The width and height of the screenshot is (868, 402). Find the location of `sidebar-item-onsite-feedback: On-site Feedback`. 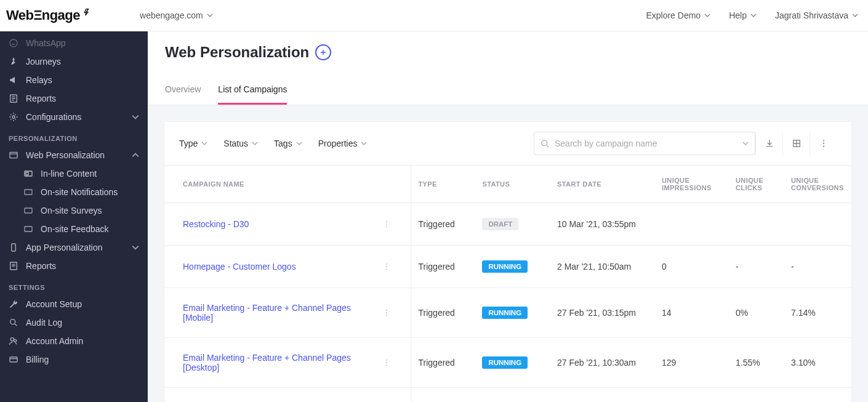

sidebar-item-onsite-feedback: On-site Feedback is located at coordinates (74, 229).